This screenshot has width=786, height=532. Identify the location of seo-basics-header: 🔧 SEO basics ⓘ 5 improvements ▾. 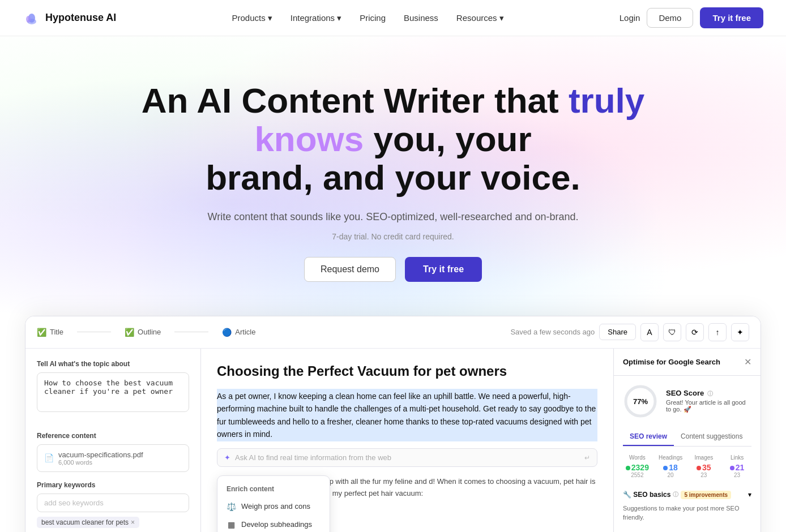
(687, 495).